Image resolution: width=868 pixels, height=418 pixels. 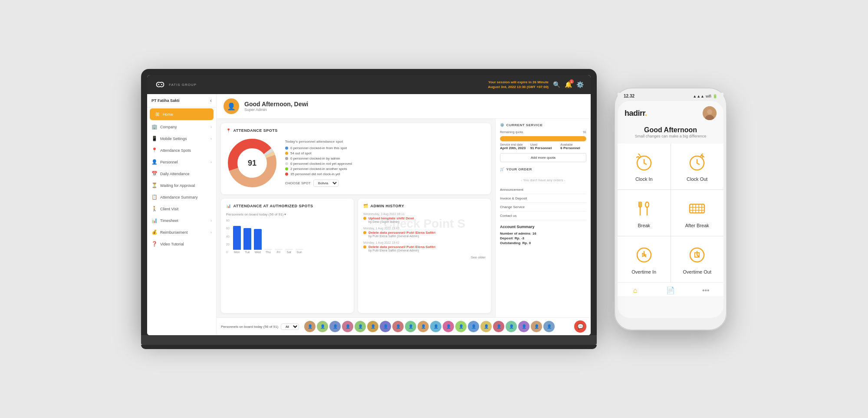 I want to click on logo-text: FATIS GROUP, so click(x=183, y=85).